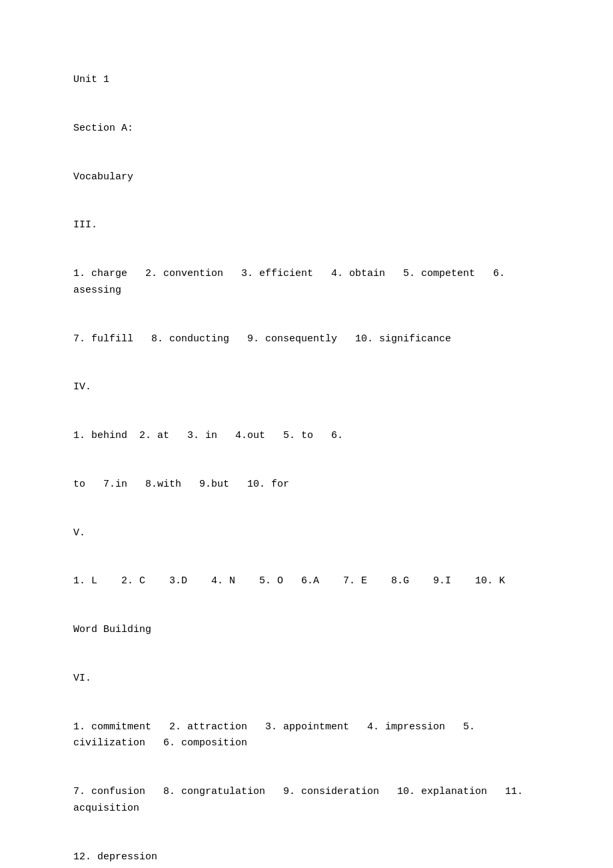  Describe the element at coordinates (306, 631) in the screenshot. I see `line-word-building: Word Building` at that location.